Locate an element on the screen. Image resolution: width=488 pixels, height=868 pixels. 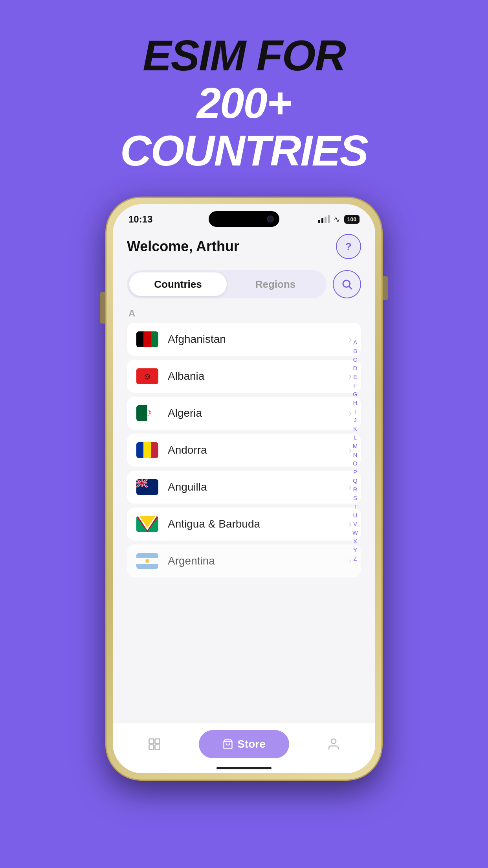
alpha-letter-Q: Q is located at coordinates (355, 480).